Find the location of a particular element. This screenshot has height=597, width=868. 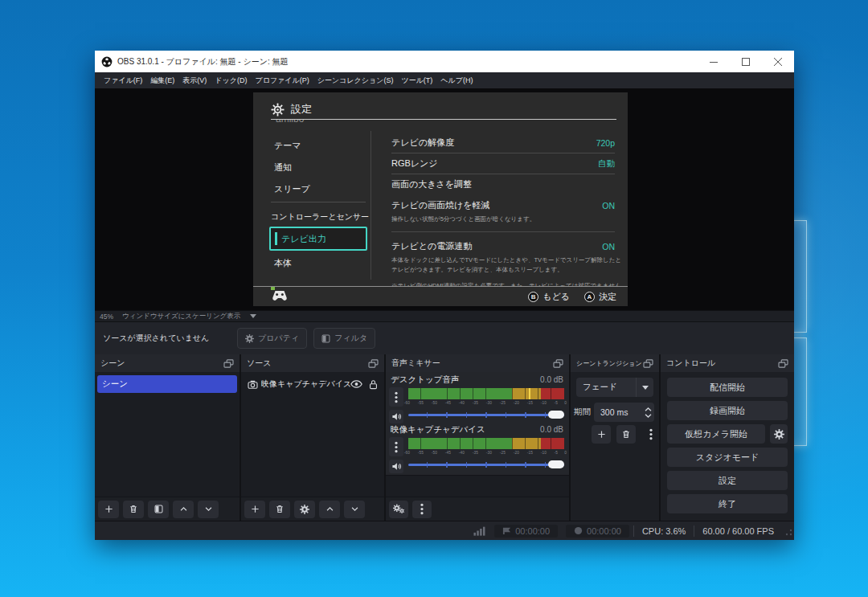

remove-scene-button is located at coordinates (133, 509).